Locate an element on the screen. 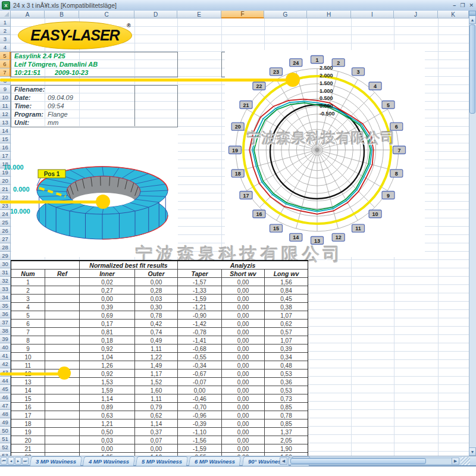 This screenshot has width=476, height=476. row-header-10: 10 is located at coordinates (5, 98).